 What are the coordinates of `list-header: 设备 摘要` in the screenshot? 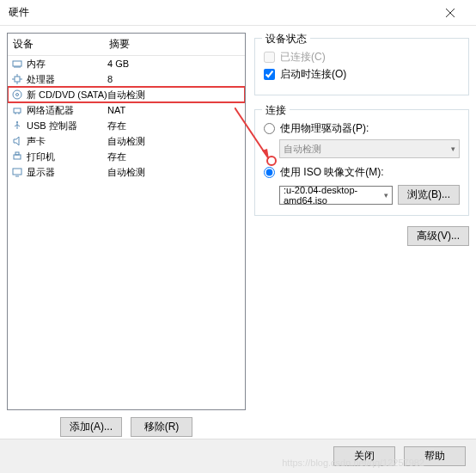 It's located at (126, 45).